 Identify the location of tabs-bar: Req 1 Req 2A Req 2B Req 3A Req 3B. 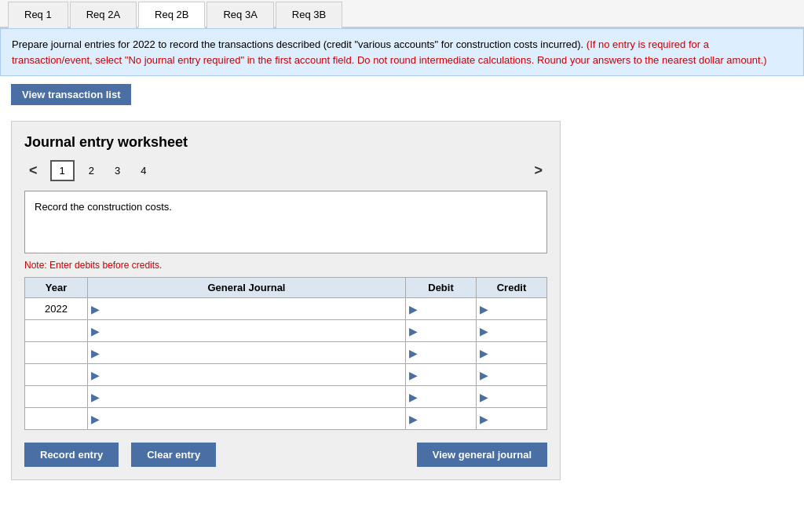
(402, 14).